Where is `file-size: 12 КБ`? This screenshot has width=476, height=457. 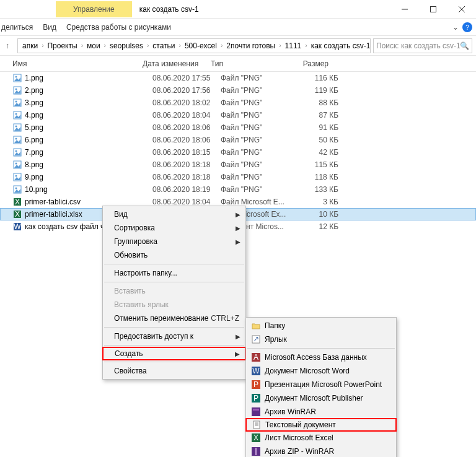 file-size: 12 КБ is located at coordinates (317, 227).